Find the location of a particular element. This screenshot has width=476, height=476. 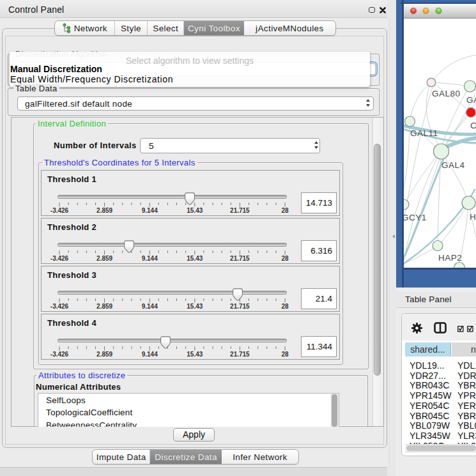

svg-text: H is located at coordinates (473, 217).